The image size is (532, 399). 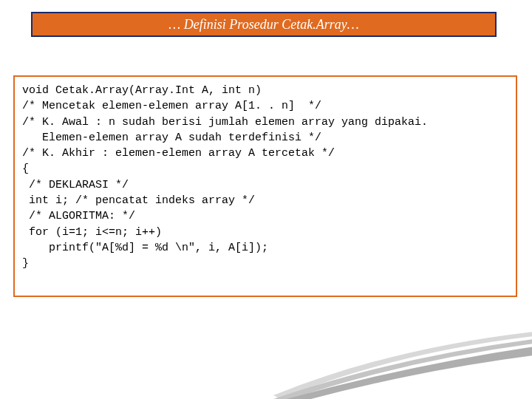 I want to click on code-line: {, so click(x=25, y=168).